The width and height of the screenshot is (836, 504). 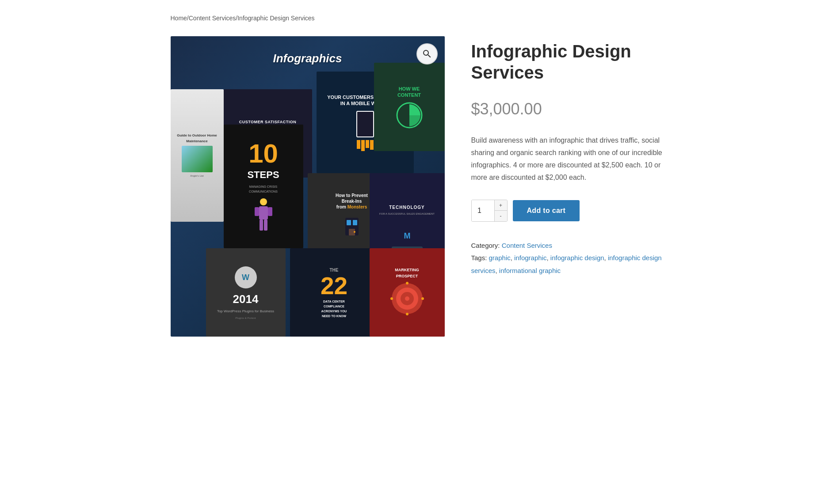 What do you see at coordinates (501, 211) in the screenshot?
I see `quantity-buttons: + -` at bounding box center [501, 211].